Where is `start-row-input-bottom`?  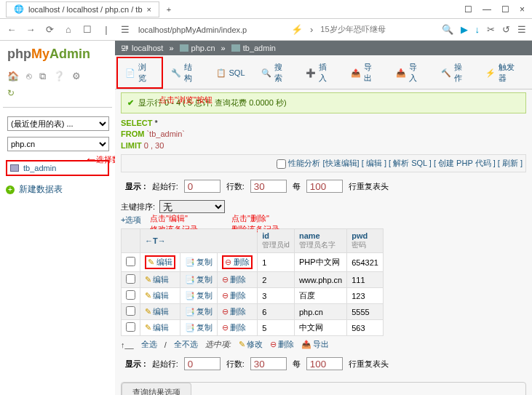
start-row-input-bottom is located at coordinates (202, 364).